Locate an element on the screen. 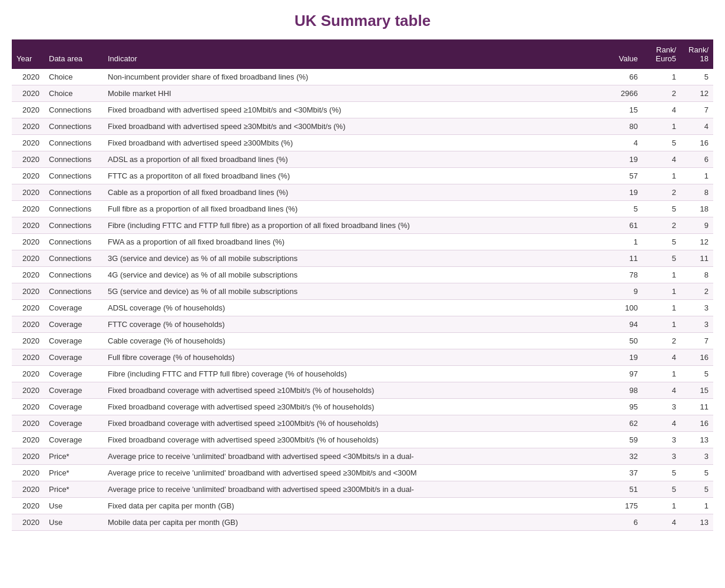 The image size is (725, 588). cell-rank-18: 7 is located at coordinates (697, 110).